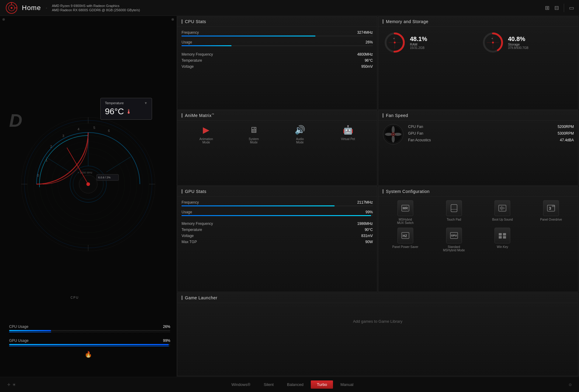 The width and height of the screenshot is (579, 392). Describe the element at coordinates (503, 212) in the screenshot. I see `boot-sound-item: Boot Up Sound` at that location.